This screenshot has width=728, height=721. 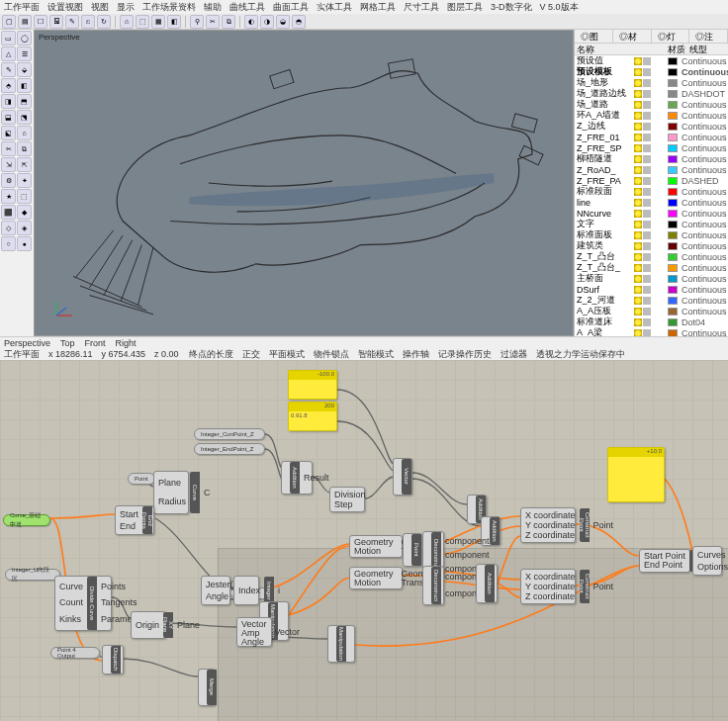 I want to click on tool-button: ⬚, so click(x=24, y=196).